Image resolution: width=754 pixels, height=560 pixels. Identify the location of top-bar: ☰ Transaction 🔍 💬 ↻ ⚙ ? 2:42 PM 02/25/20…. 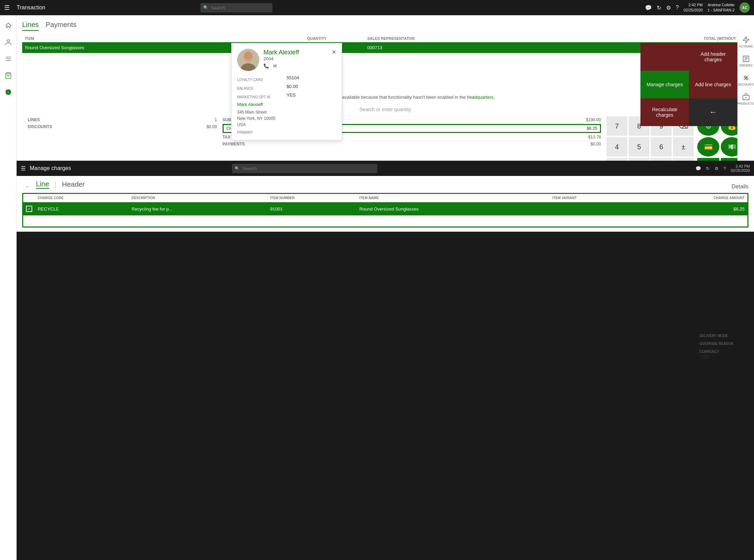
(377, 8).